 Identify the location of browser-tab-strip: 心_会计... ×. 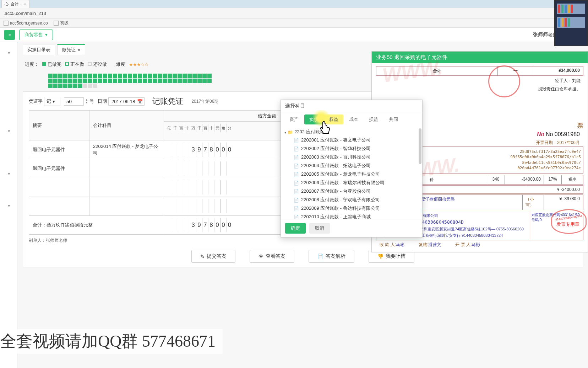
(294, 4).